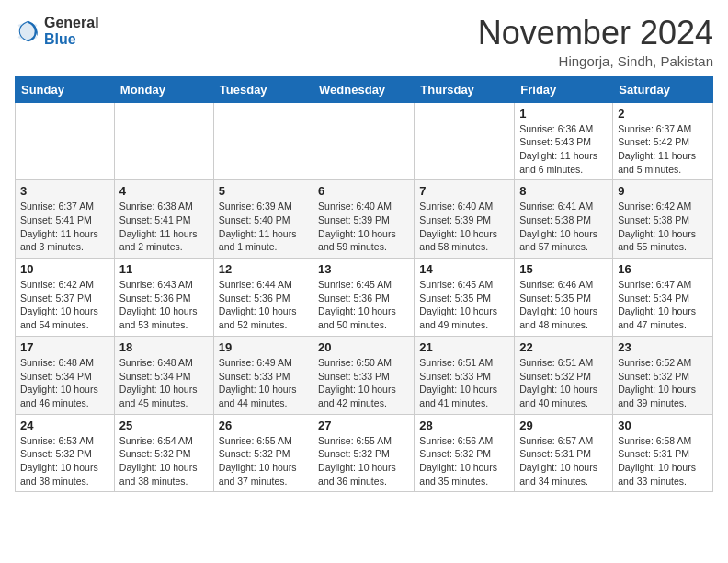  I want to click on day-info: Sunrise: 6:57 AM Sunset: 5:31 PM Dayligh…, so click(563, 462).